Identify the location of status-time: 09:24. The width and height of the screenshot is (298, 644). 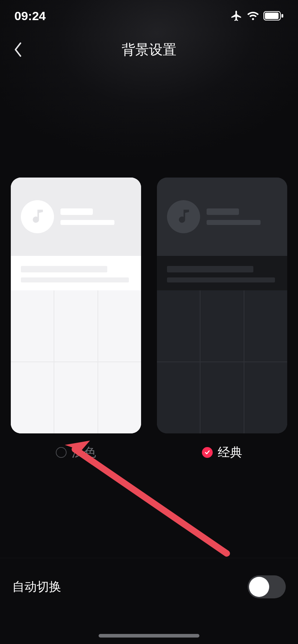
(30, 16).